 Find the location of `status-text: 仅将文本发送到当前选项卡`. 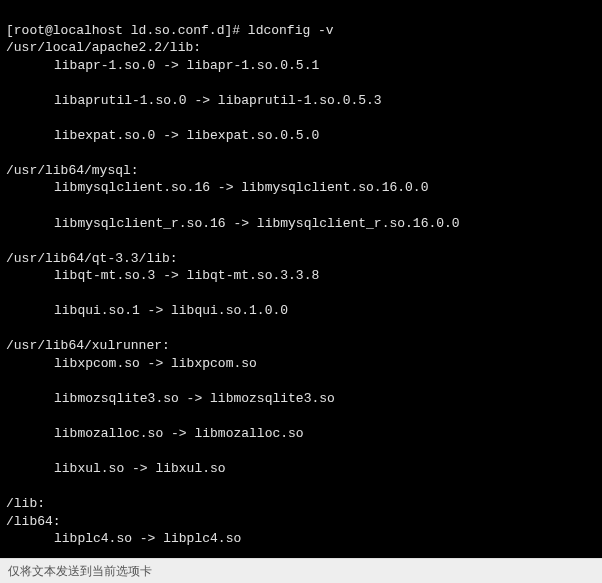

status-text: 仅将文本发送到当前选项卡 is located at coordinates (80, 571).